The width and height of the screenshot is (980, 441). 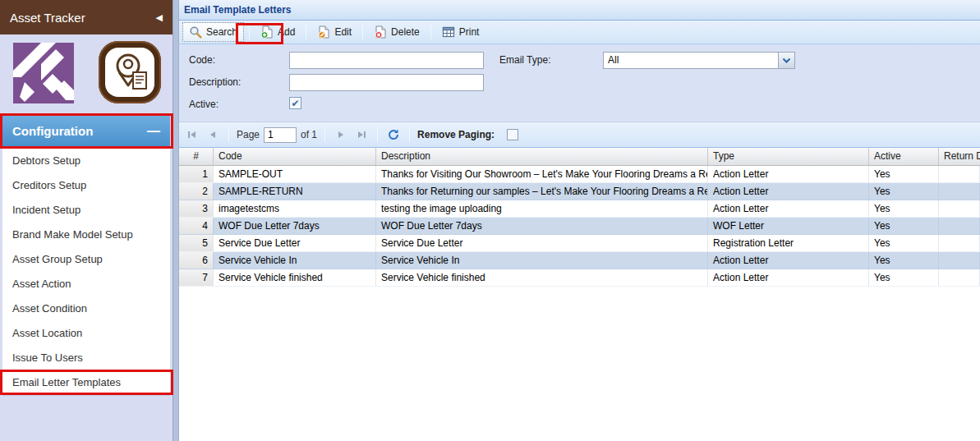 What do you see at coordinates (904, 156) in the screenshot?
I see `column-header-active: Active` at bounding box center [904, 156].